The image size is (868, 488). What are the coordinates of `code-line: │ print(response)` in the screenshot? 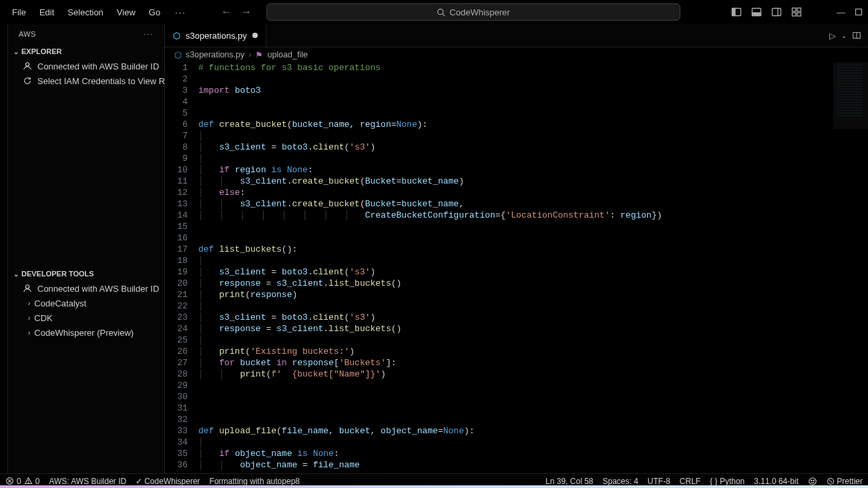 It's located at (533, 295).